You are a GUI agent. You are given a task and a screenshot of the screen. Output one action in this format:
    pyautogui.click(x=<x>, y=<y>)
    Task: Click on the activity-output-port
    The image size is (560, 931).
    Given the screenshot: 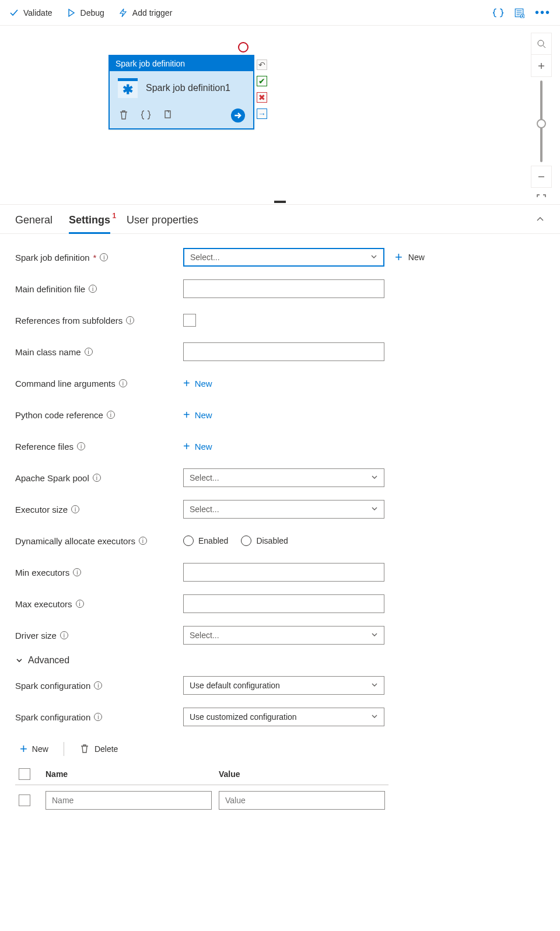 What is the action you would take?
    pyautogui.click(x=238, y=116)
    